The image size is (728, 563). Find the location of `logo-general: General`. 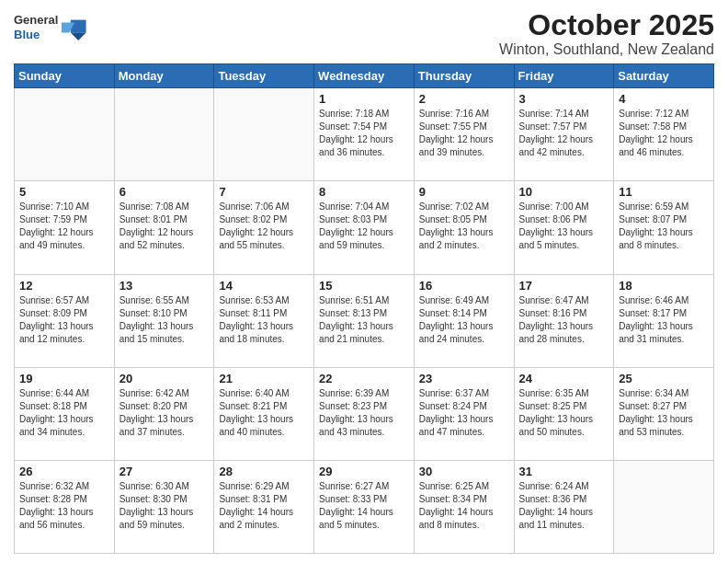

logo-general: General is located at coordinates (36, 20).